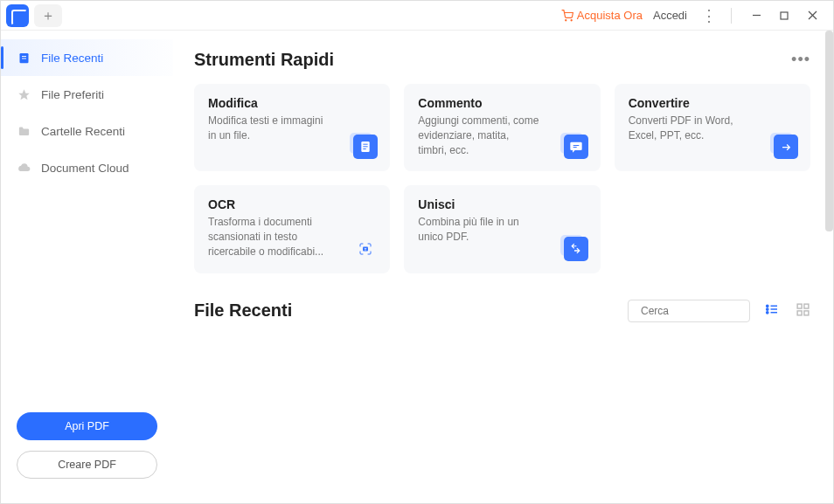  Describe the element at coordinates (670, 16) in the screenshot. I see `login-link: Accedi` at that location.